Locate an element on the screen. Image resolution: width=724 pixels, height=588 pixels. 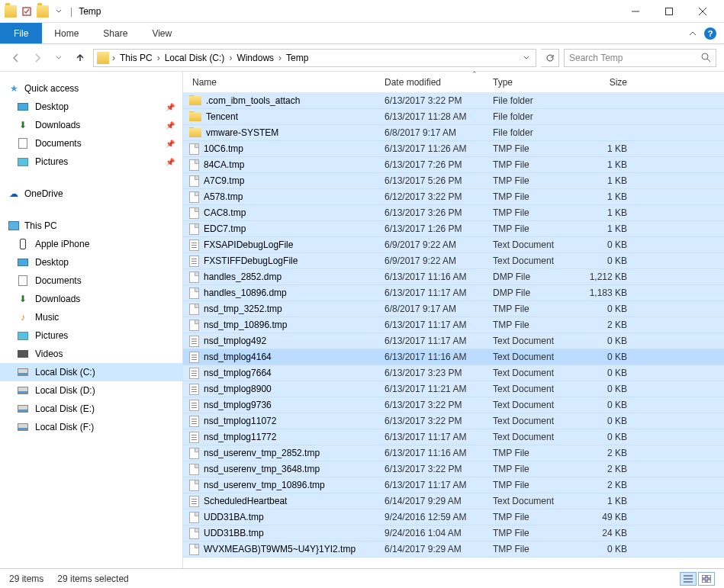
sidebar-item: Desktop is located at coordinates (92, 262).